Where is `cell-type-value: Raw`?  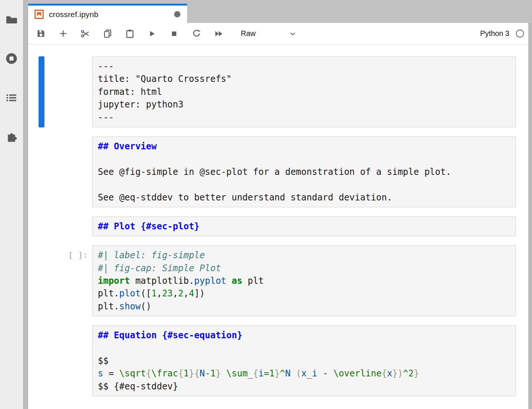
cell-type-value: Raw is located at coordinates (248, 33).